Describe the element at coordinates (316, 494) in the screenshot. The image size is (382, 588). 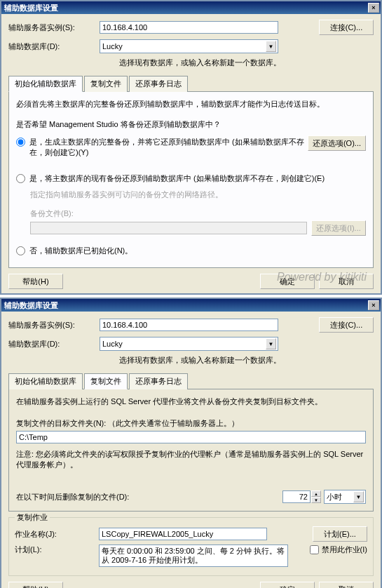
I see `spinner-up-icon: ▲` at that location.